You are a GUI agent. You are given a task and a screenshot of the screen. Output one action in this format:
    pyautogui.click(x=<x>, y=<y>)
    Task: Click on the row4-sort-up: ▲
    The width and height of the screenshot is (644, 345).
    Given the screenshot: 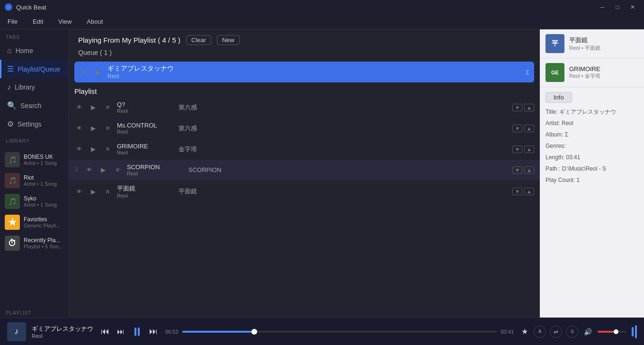 What is the action you would take?
    pyautogui.click(x=529, y=170)
    